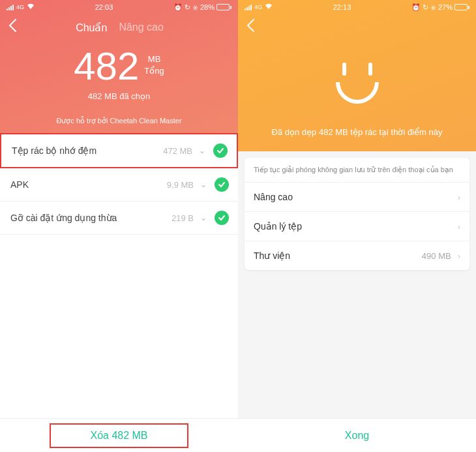 The width and height of the screenshot is (476, 452). I want to click on smile-icon, so click(357, 83).